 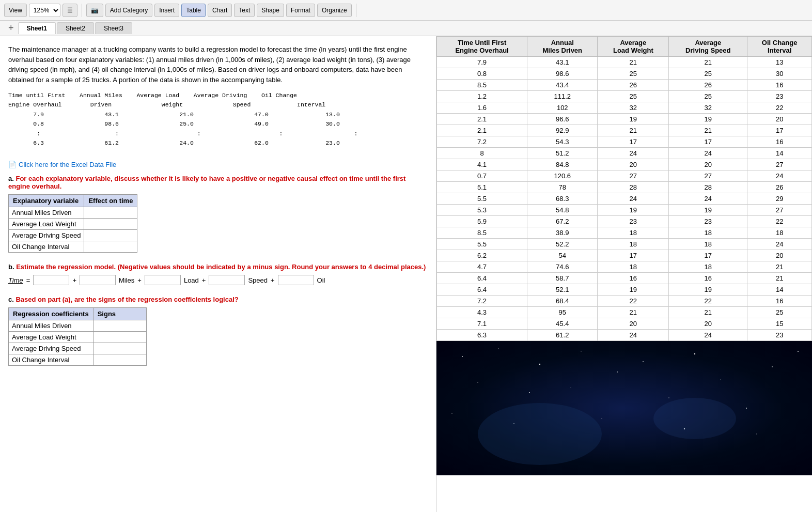 I want to click on sign-input, so click(x=120, y=326).